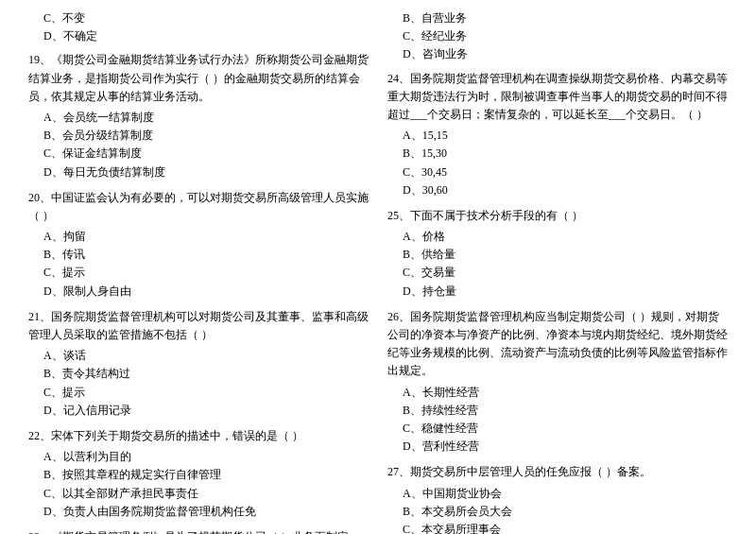 The height and width of the screenshot is (534, 756). I want to click on q25-option-c: C、交易量, so click(565, 272).